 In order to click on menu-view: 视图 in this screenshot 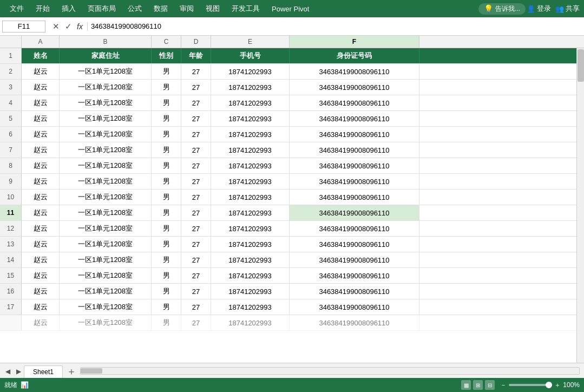, I will do `click(213, 9)`.